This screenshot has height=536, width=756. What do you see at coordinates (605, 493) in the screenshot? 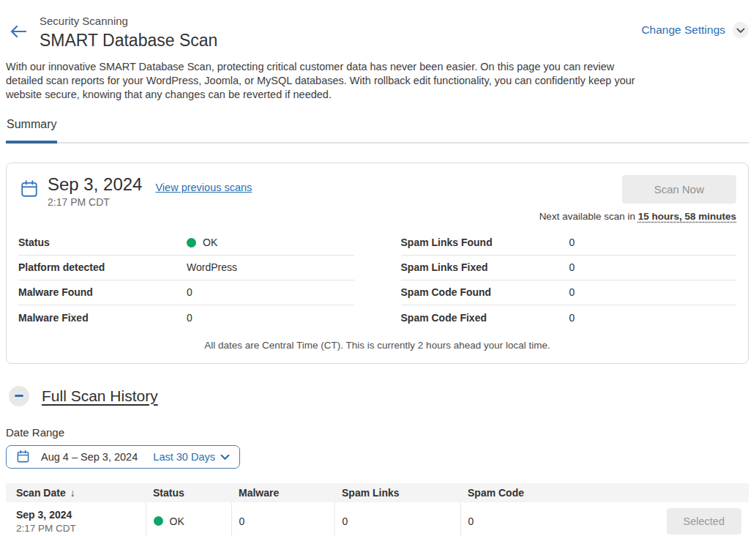
I see `column-header-spam-code: Spam Code` at bounding box center [605, 493].